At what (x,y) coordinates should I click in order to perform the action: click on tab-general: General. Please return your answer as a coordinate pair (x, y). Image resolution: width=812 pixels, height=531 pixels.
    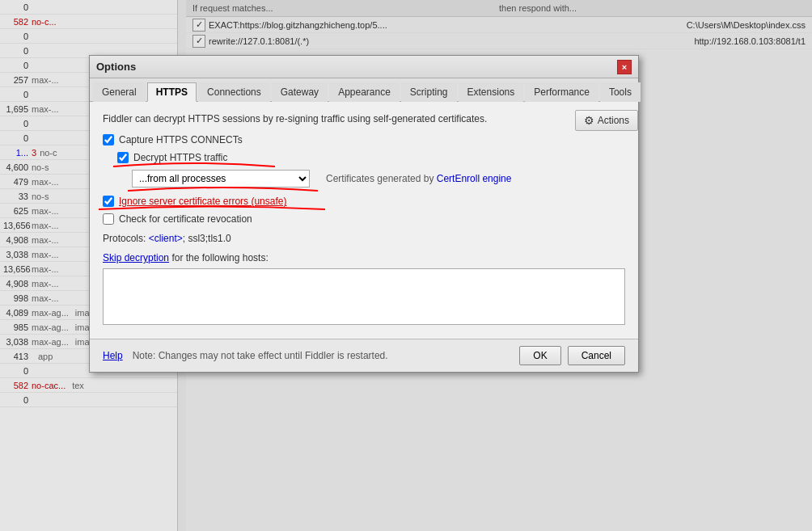
    Looking at the image, I should click on (120, 92).